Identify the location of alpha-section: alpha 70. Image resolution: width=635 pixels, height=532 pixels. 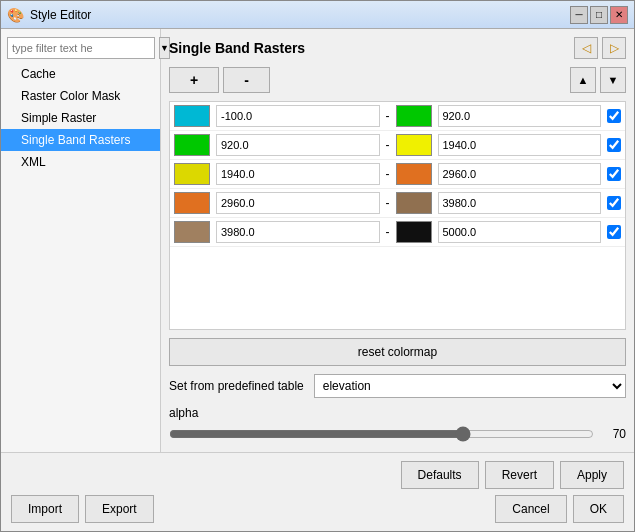
(398, 425).